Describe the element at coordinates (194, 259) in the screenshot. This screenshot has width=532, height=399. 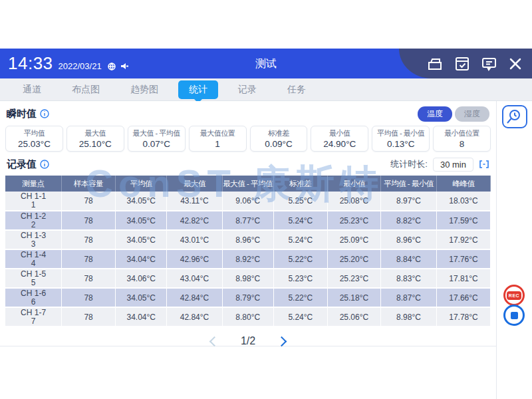
I see `max-cell: 42.96°C` at that location.